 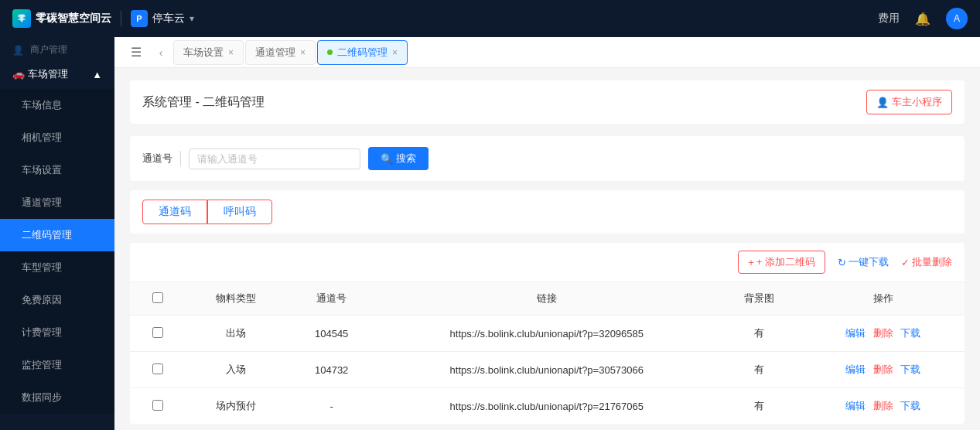 I want to click on download-icon: ↻, so click(x=842, y=263).